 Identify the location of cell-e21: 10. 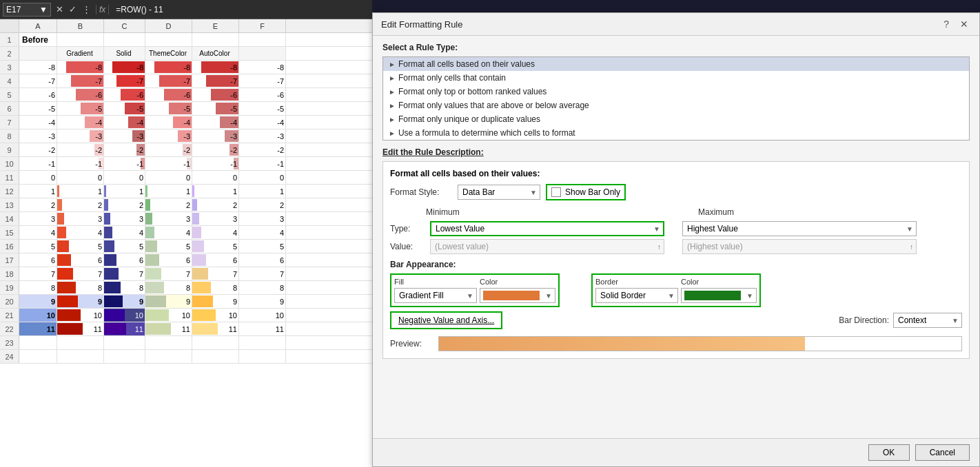
(169, 315).